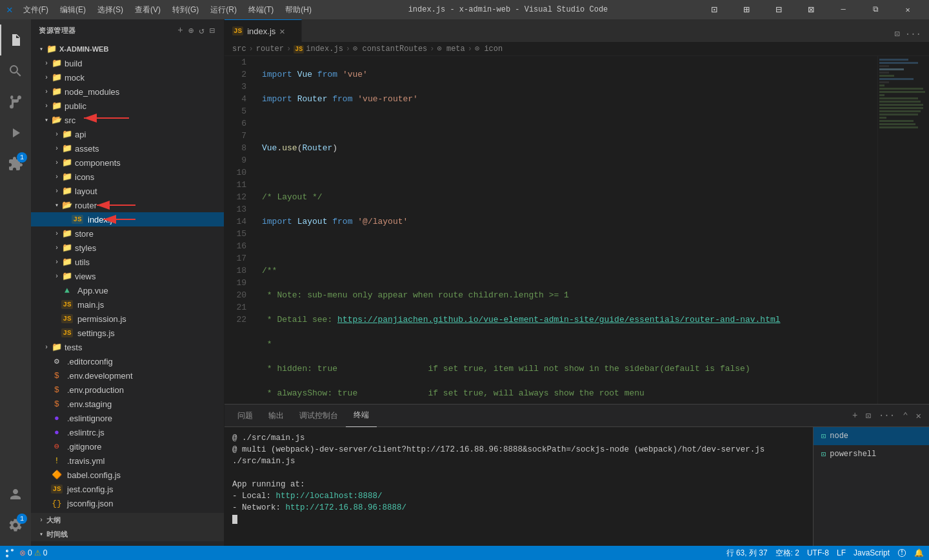 The height and width of the screenshot is (560, 929). Describe the element at coordinates (432, 49) in the screenshot. I see `sep4: ›` at that location.